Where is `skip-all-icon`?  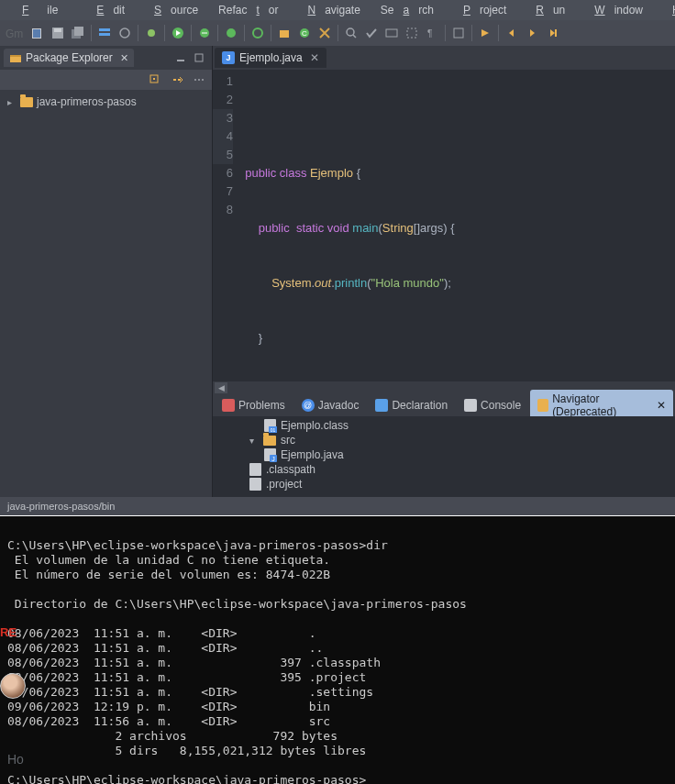 skip-all-icon is located at coordinates (125, 33).